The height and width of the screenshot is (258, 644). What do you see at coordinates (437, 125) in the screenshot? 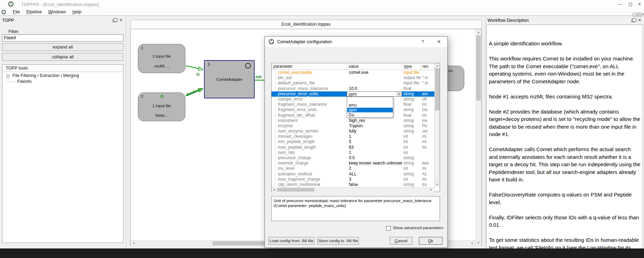
I see `table-vscrollbar: ▲ ▼` at bounding box center [437, 125].